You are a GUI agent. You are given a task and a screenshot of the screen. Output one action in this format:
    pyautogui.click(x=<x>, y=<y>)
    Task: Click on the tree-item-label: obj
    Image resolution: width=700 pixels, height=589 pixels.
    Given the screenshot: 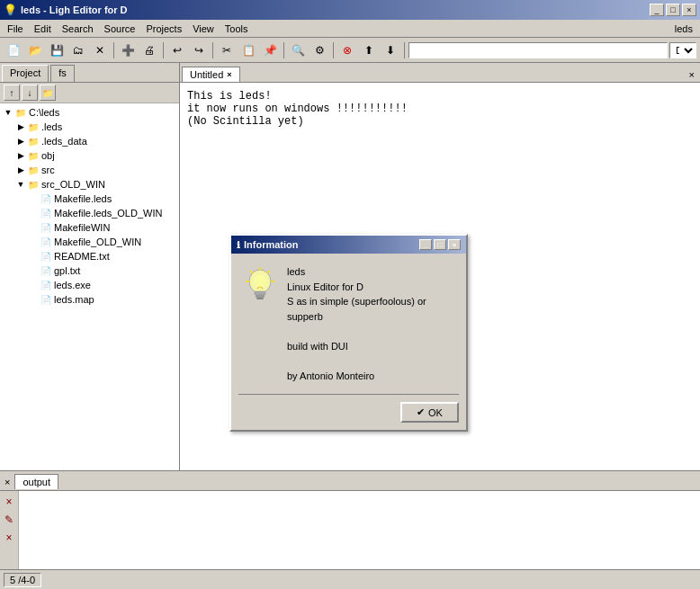 What is the action you would take?
    pyautogui.click(x=49, y=156)
    